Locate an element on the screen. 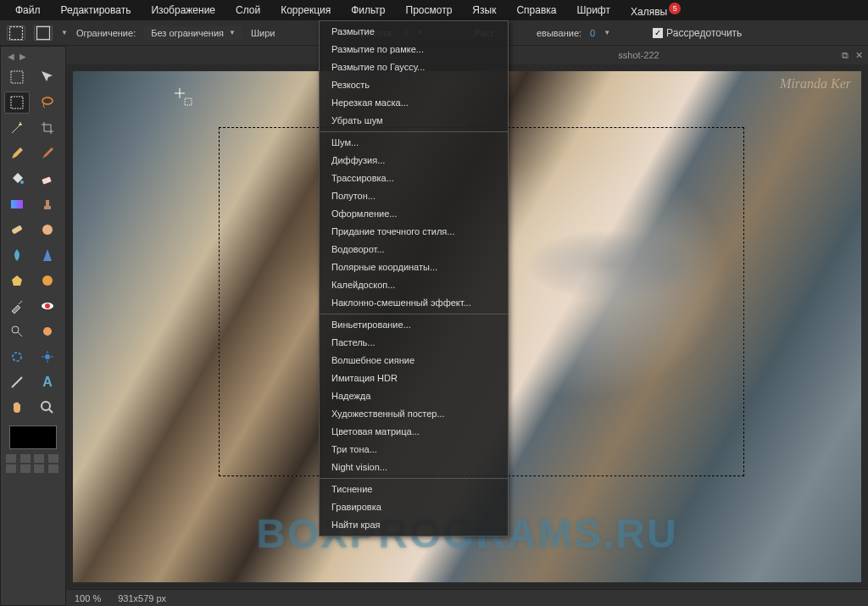 This screenshot has width=868, height=606. filter-item: Гравировка is located at coordinates (414, 507).